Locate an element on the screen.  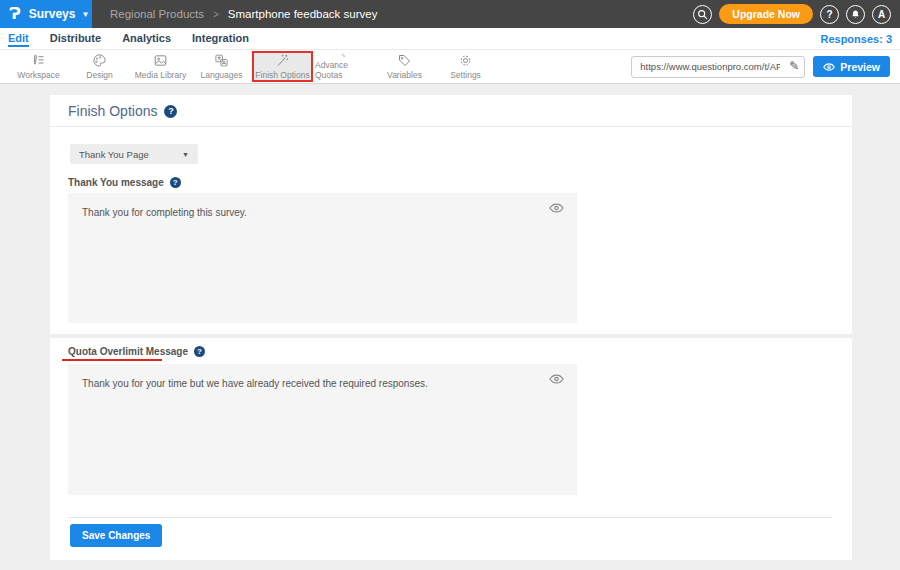
toolbar-item-label: Settings is located at coordinates (466, 75).